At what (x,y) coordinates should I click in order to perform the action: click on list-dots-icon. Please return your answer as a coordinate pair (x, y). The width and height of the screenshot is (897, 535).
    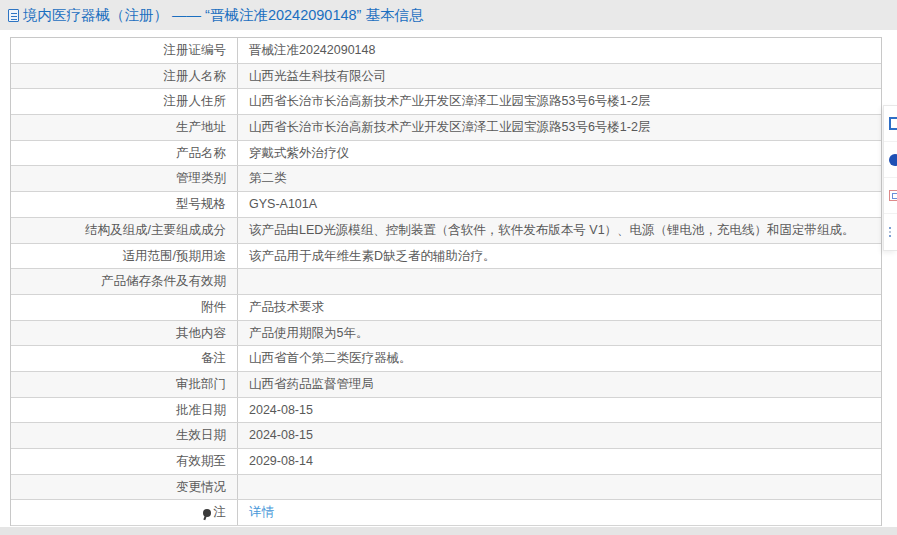
    Looking at the image, I should click on (893, 232).